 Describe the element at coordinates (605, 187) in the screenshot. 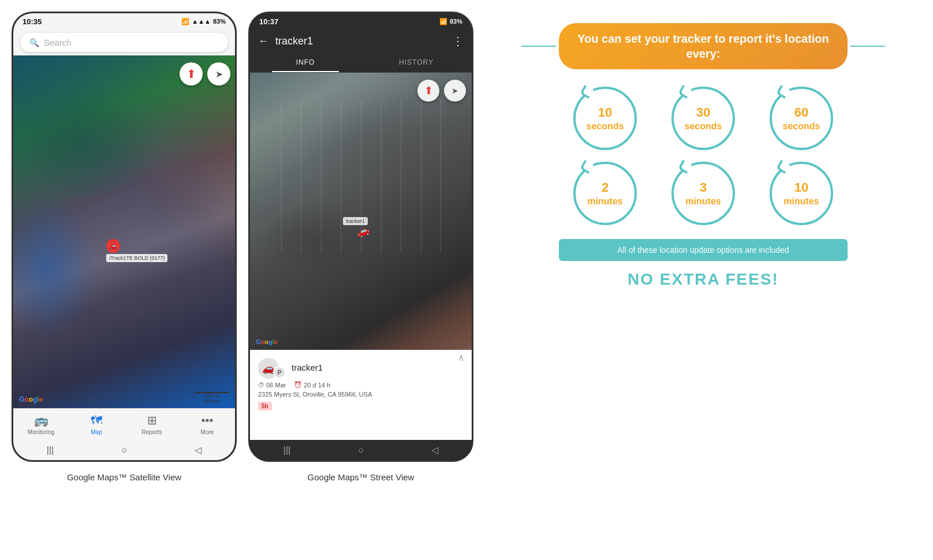

I see `circle-value-2m: 2` at that location.